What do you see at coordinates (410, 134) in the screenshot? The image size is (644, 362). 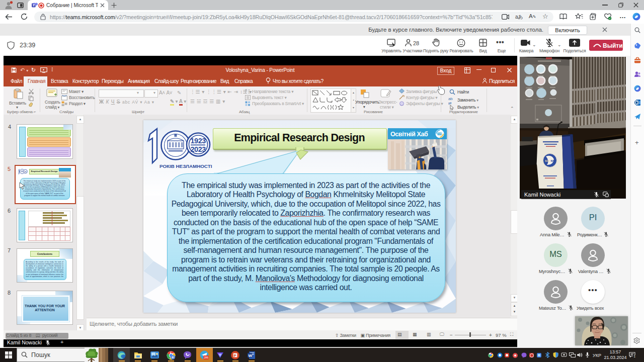 I see `svg-text: Освітній Хаб` at bounding box center [410, 134].